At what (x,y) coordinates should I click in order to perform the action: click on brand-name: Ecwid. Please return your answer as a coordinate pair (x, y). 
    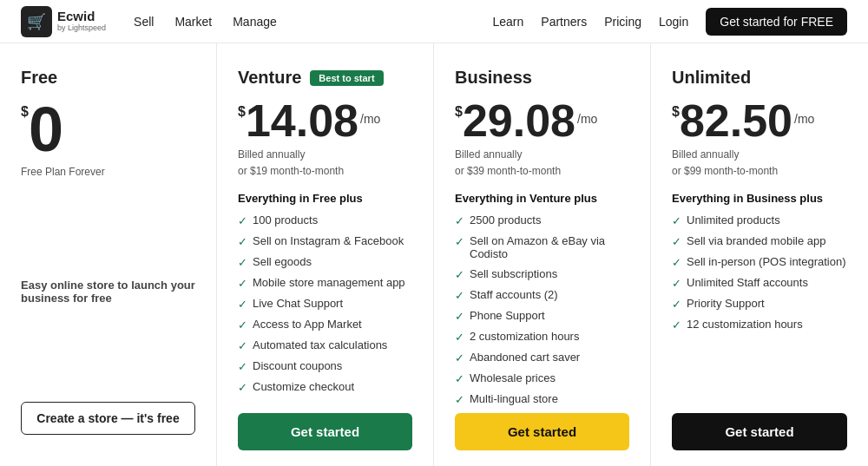
    Looking at the image, I should click on (82, 17).